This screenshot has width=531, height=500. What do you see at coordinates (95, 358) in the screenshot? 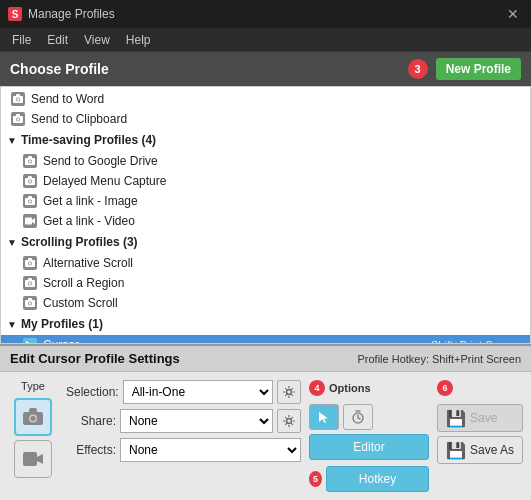
I see `edit-title: Edit Cursor Profile Settings` at bounding box center [95, 358].